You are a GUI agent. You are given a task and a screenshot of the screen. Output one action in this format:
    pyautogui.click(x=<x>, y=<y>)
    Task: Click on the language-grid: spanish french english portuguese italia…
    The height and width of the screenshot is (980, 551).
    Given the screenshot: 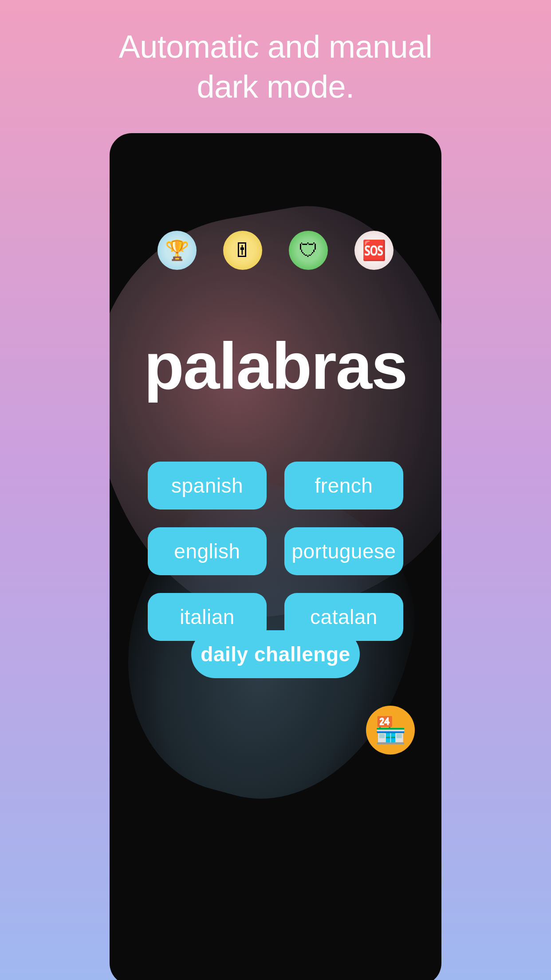 What is the action you would take?
    pyautogui.click(x=276, y=551)
    